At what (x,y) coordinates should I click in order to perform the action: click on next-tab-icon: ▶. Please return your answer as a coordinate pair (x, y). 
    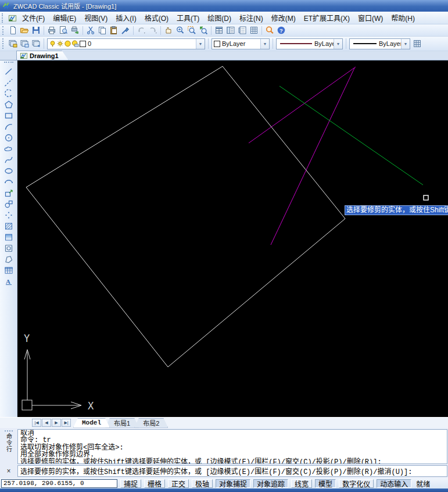
    Looking at the image, I should click on (56, 423).